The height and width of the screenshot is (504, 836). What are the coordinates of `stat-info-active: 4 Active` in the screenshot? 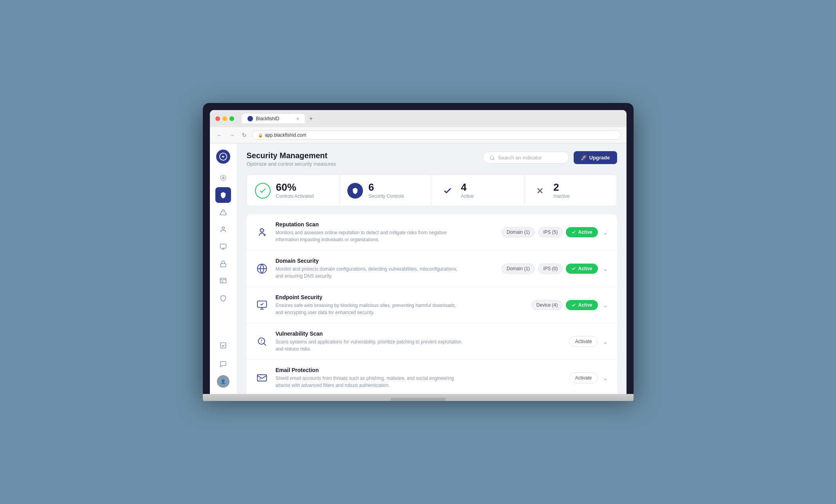 It's located at (468, 190).